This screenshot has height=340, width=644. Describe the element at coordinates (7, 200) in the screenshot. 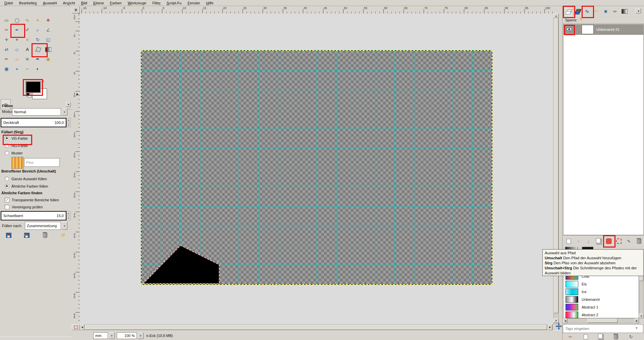

I see `checkbox: ✓` at that location.